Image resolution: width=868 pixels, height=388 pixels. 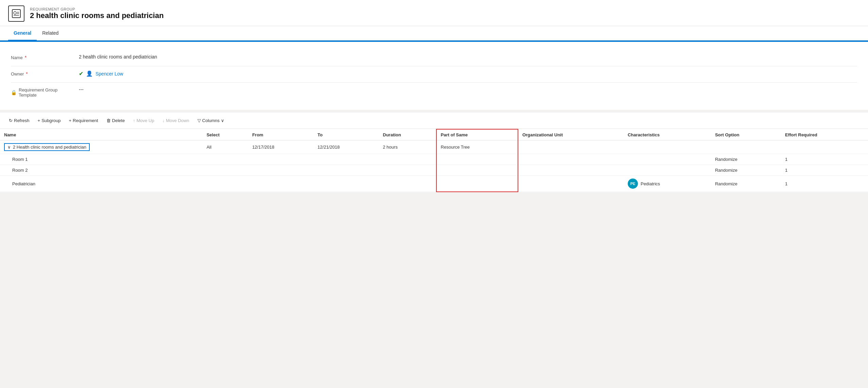 I want to click on col-header-name: Name, so click(x=101, y=135).